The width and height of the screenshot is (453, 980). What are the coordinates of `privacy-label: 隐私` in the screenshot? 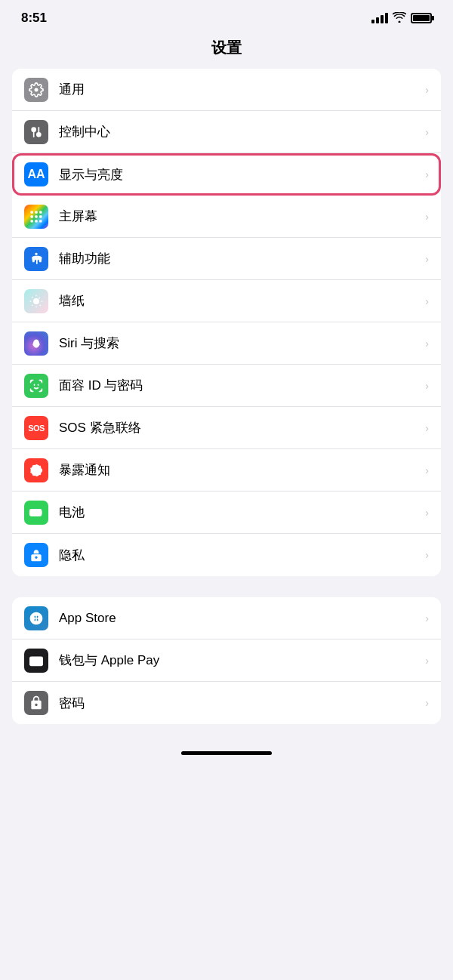 It's located at (240, 556).